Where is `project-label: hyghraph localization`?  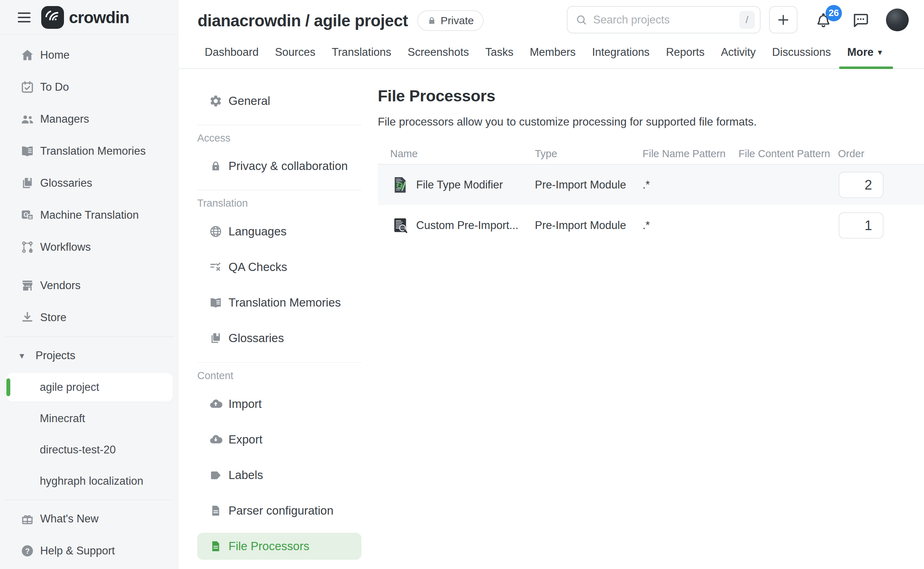
project-label: hyghraph localization is located at coordinates (92, 481).